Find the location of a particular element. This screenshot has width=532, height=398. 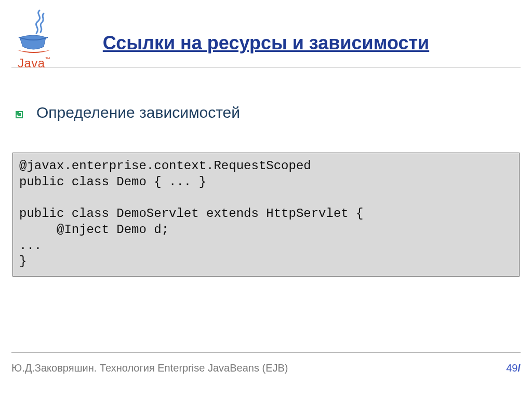

slide-footer: Ю.Д.Заковряшин. Технология Enterprise Ja… is located at coordinates (266, 363).